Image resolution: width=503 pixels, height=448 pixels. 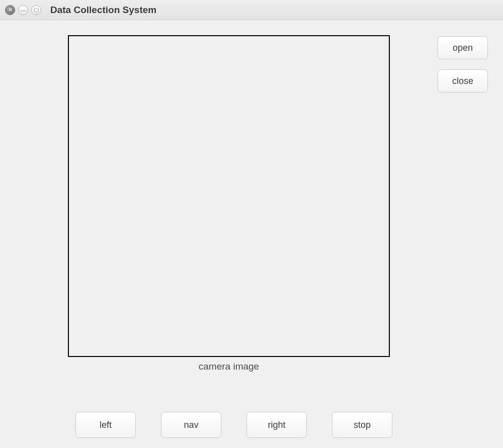 I want to click on stop-button: stop, so click(x=362, y=425).